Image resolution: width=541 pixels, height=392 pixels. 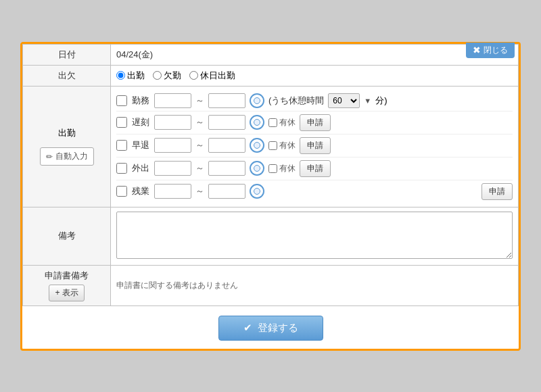 I want to click on attendance-options: 出勤 欠勤 休日出勤, so click(x=315, y=76).